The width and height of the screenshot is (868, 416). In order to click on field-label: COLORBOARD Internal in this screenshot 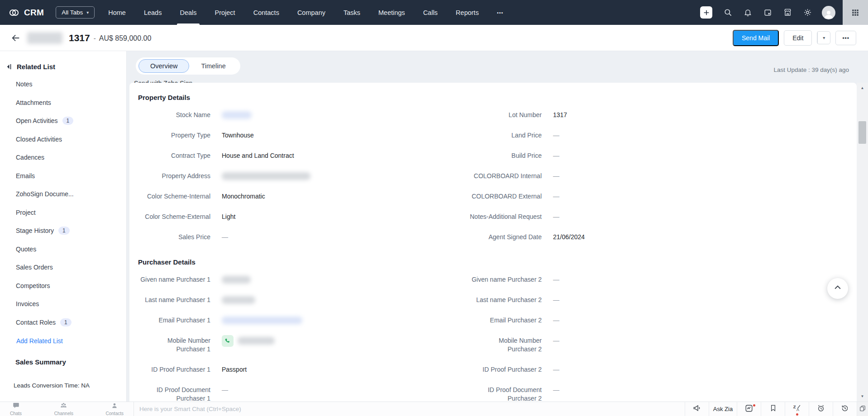, I will do `click(506, 176)`.